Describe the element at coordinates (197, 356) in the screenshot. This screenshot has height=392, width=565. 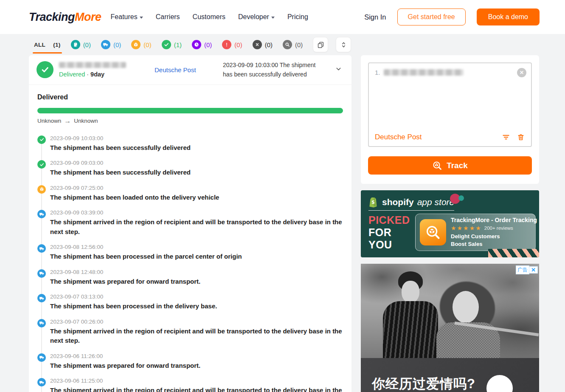
I see `event-time: 2023-09-06 11:26:00` at that location.